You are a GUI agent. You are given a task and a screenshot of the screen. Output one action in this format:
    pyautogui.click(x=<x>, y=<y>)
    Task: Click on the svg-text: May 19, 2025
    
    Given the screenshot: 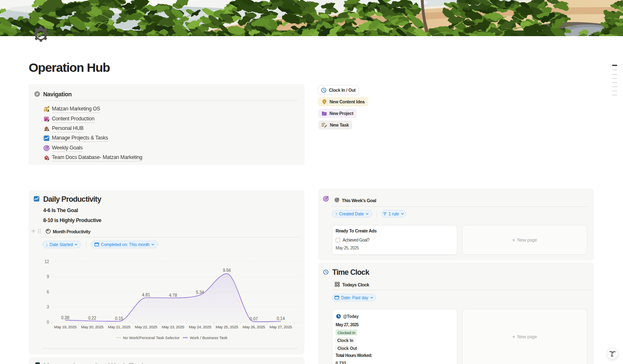 What is the action you would take?
    pyautogui.click(x=65, y=327)
    